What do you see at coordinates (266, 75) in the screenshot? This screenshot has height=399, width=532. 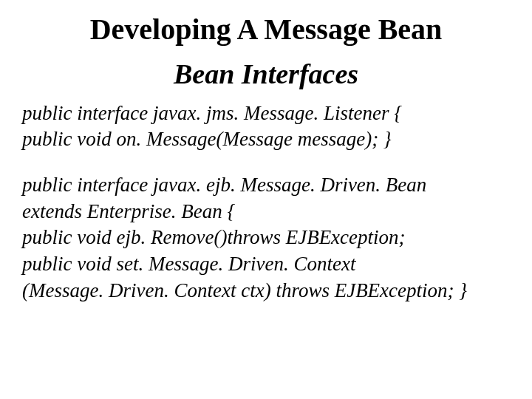 I see `slide-subtitle: Bean Interfaces` at bounding box center [266, 75].